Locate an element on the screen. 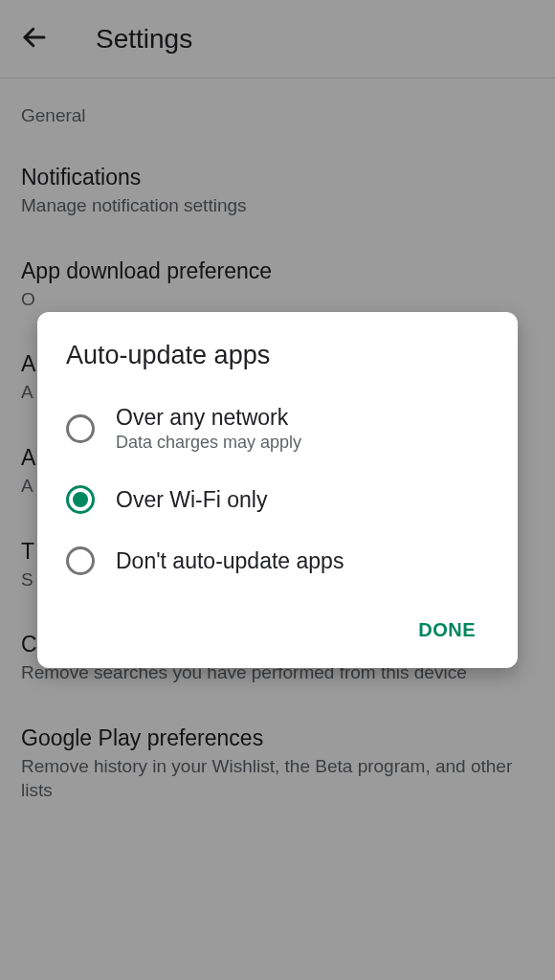  dialog-actions: DONE is located at coordinates (278, 630).